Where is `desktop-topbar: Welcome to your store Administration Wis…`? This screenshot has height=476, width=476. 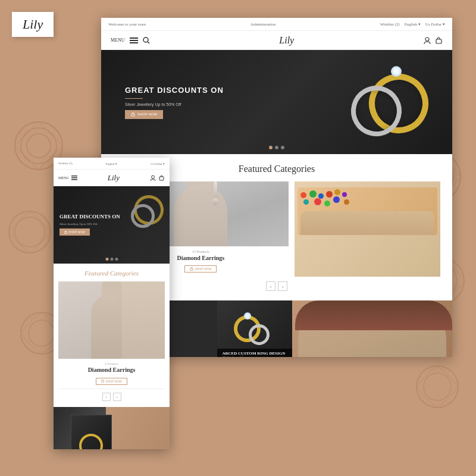
desktop-topbar: Welcome to your store Administration Wis… is located at coordinates (277, 24).